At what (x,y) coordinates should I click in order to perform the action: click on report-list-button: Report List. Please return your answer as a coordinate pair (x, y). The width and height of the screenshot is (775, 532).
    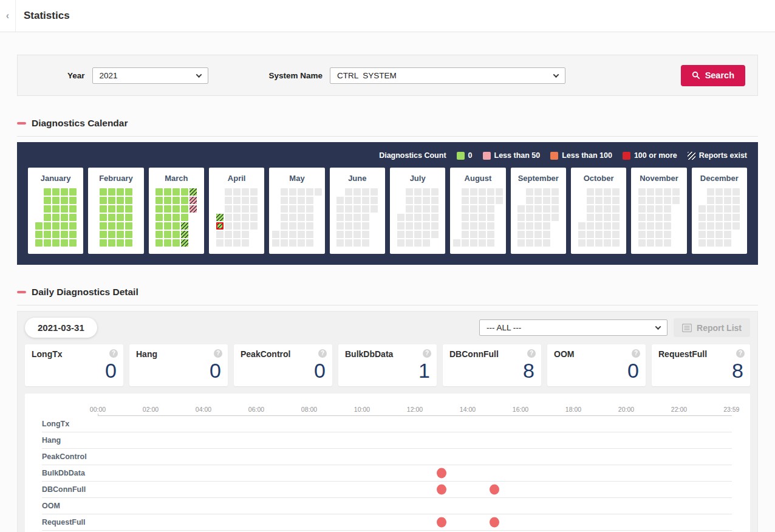
    Looking at the image, I should click on (712, 328).